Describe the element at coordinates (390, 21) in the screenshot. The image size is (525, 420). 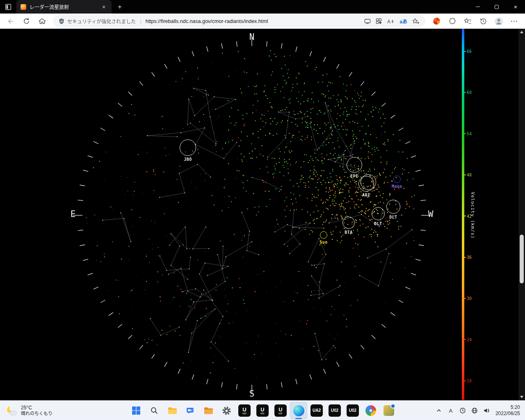
I see `read-aloud-icon: A` at that location.